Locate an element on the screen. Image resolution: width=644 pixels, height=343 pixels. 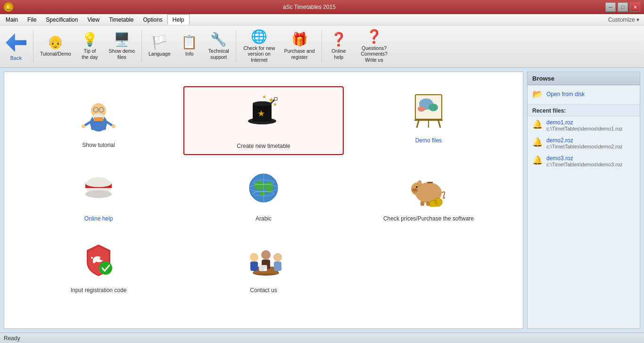
sidebar: Browse 📂 Open from disk Recent files: 🔔 … is located at coordinates (584, 200).